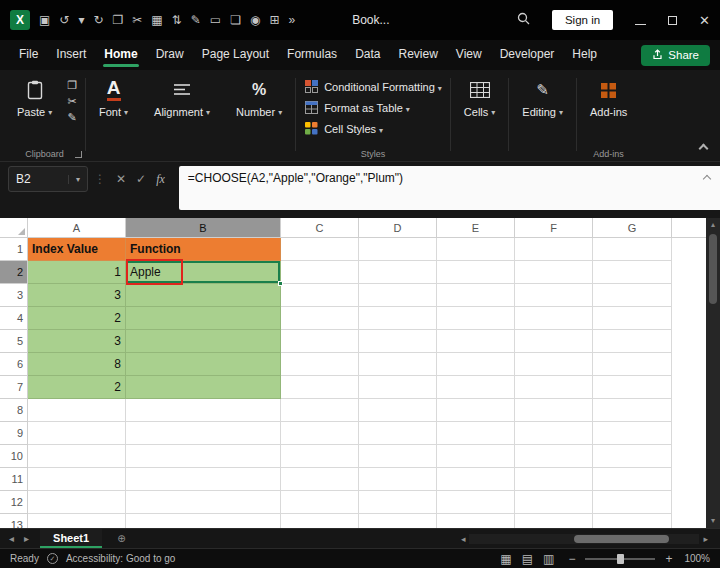 Image resolution: width=720 pixels, height=568 pixels. I want to click on redo-icon: ↻, so click(98, 20).